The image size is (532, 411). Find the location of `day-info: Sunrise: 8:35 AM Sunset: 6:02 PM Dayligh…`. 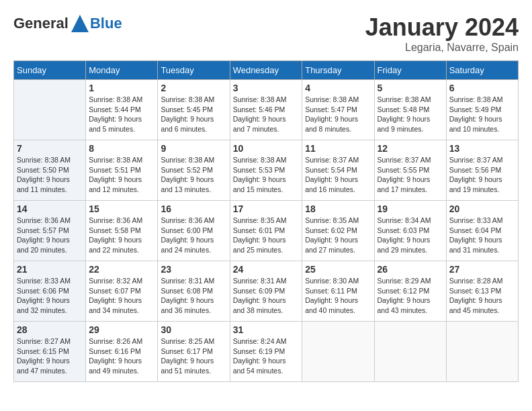

day-info: Sunrise: 8:35 AM Sunset: 6:02 PM Dayligh… is located at coordinates (338, 235).